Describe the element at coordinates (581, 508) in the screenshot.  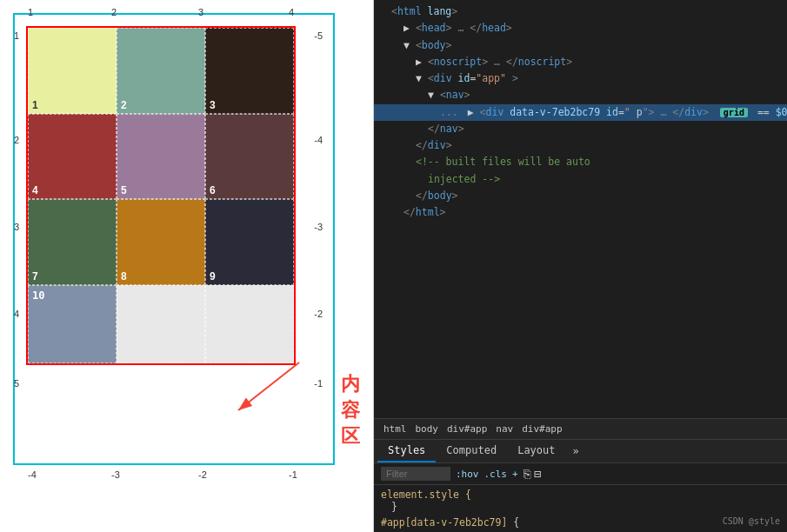
I see `css-rules: element.style { } #app[data-v-7eb2bc79] …` at that location.